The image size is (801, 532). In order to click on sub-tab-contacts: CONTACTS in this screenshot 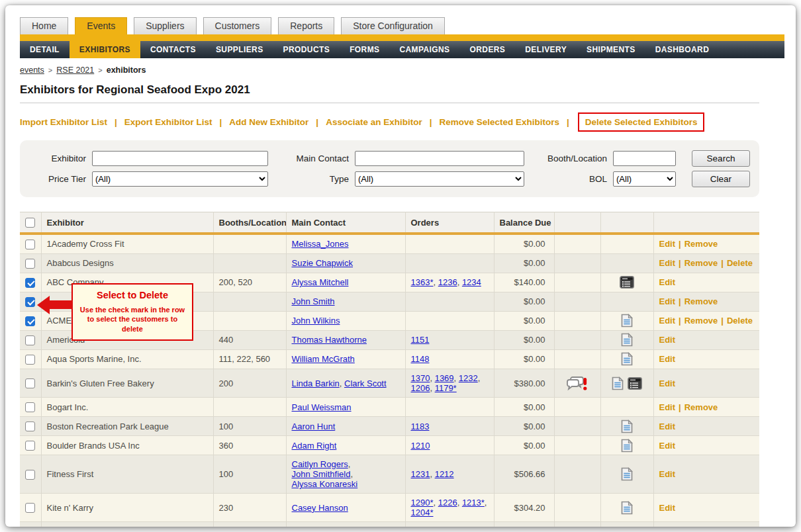, I will do `click(173, 50)`.